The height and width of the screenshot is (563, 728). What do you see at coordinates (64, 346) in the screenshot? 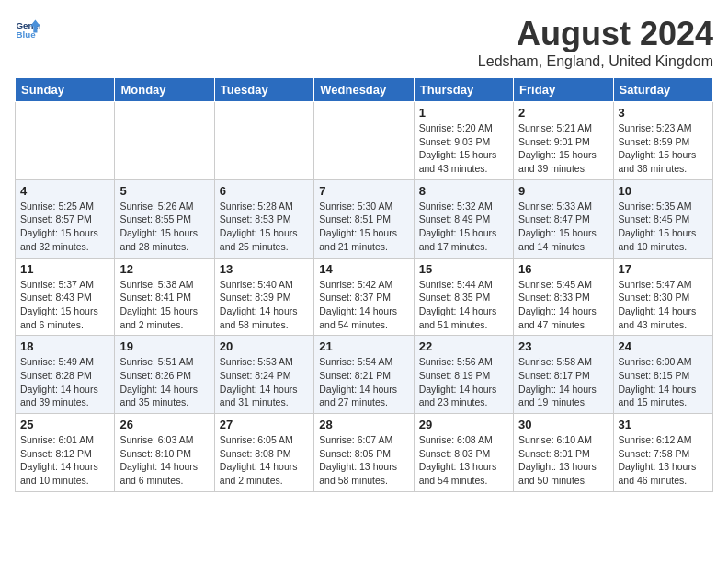
I see `day-number: 18` at bounding box center [64, 346].